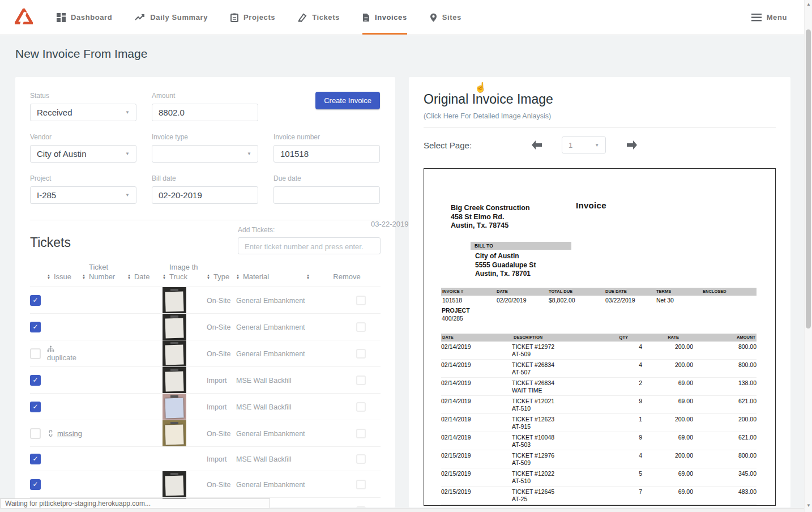 This screenshot has height=512, width=812. Describe the element at coordinates (205, 154) in the screenshot. I see `invoice-type-select: ▼` at that location.